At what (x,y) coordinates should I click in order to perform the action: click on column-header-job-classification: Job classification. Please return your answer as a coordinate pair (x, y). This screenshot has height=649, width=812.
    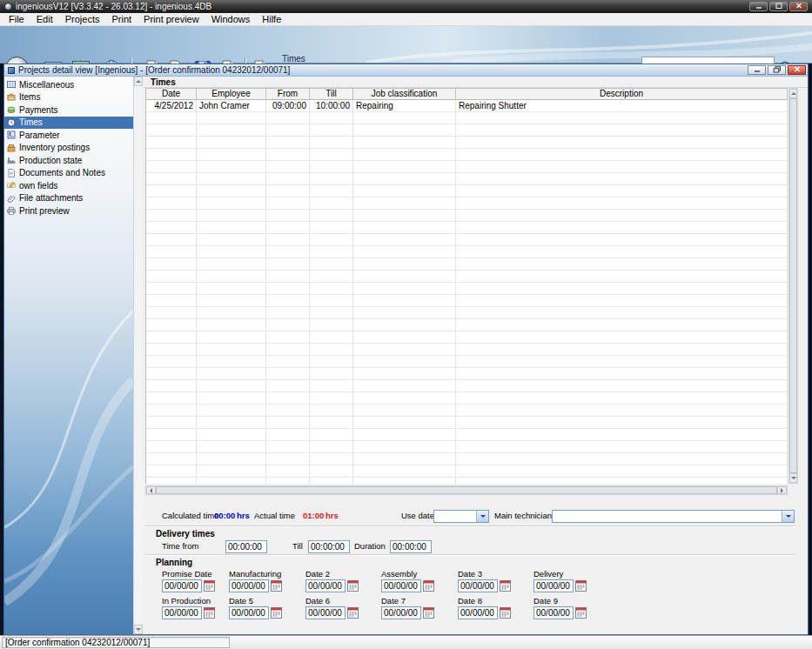
    Looking at the image, I should click on (405, 94).